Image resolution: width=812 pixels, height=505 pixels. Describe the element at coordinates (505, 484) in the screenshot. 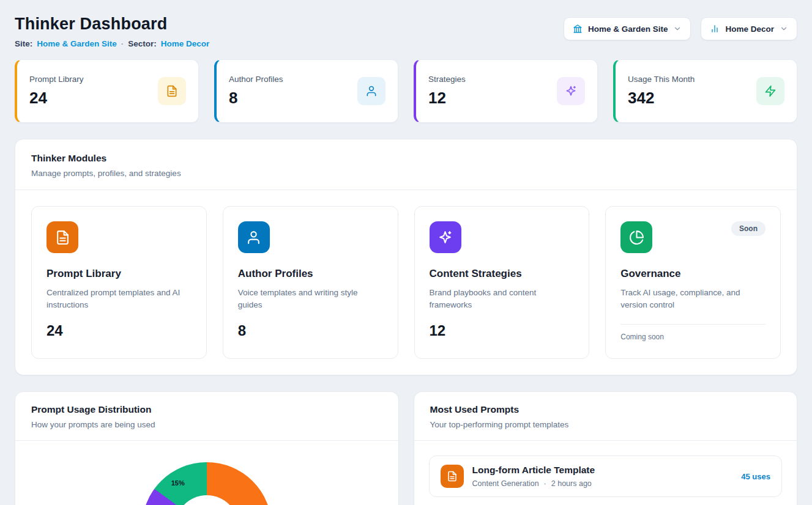

I see `prompt-item-category: Content Generation` at that location.